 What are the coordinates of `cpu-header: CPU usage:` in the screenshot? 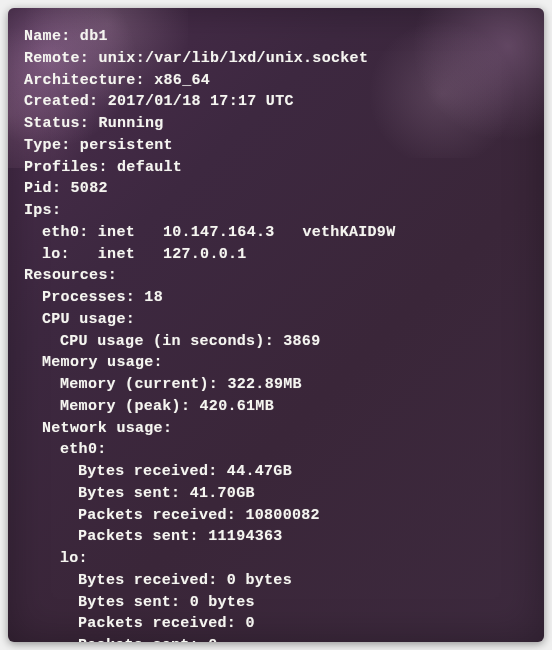 It's located at (276, 320).